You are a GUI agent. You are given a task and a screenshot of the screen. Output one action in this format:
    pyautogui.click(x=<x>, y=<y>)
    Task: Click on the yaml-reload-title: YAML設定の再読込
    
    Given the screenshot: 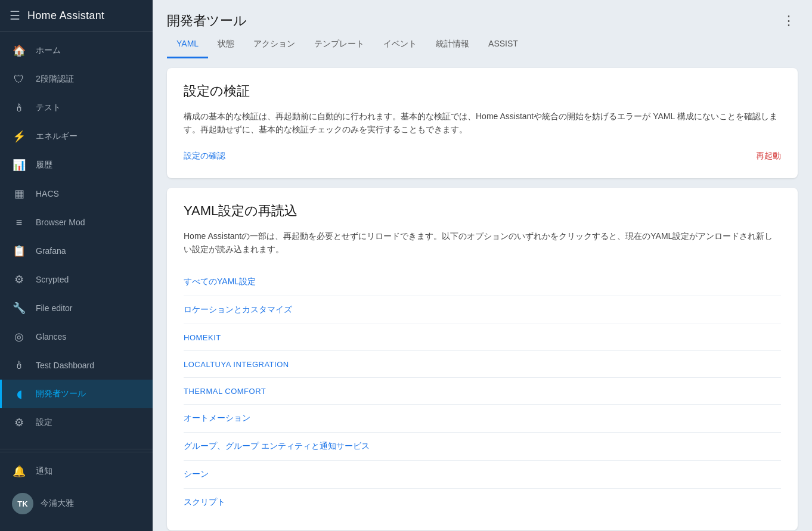 What is the action you would take?
    pyautogui.click(x=482, y=211)
    